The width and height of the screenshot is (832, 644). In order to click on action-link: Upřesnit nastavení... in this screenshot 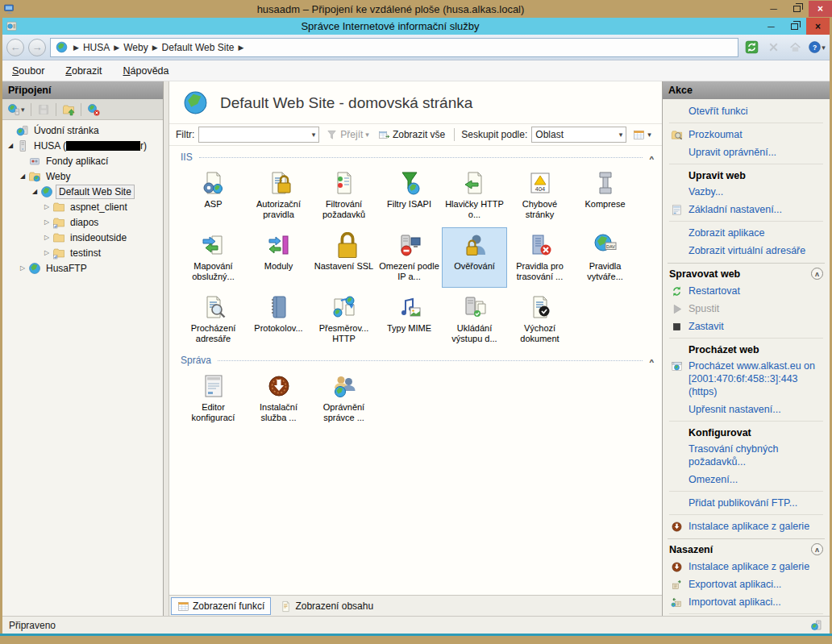, I will do `click(735, 409)`.